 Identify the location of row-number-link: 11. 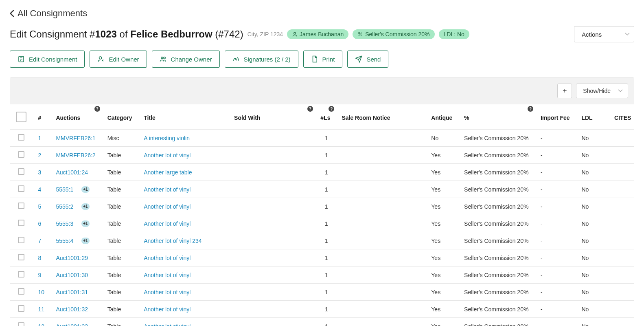
(41, 309).